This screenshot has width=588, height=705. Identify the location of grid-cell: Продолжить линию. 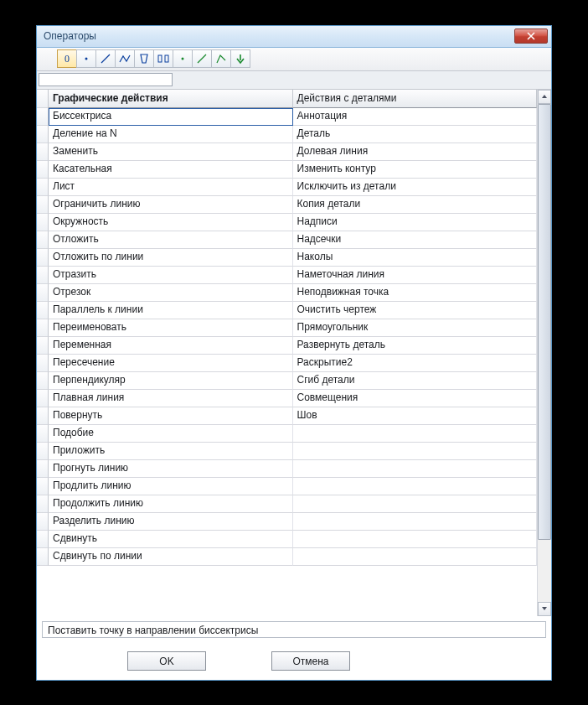
(171, 505).